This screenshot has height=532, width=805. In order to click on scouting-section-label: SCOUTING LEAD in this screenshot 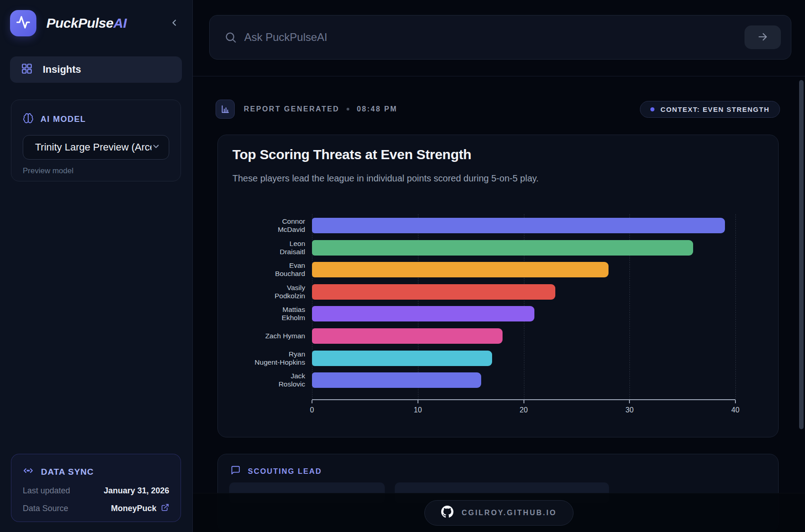, I will do `click(285, 471)`.